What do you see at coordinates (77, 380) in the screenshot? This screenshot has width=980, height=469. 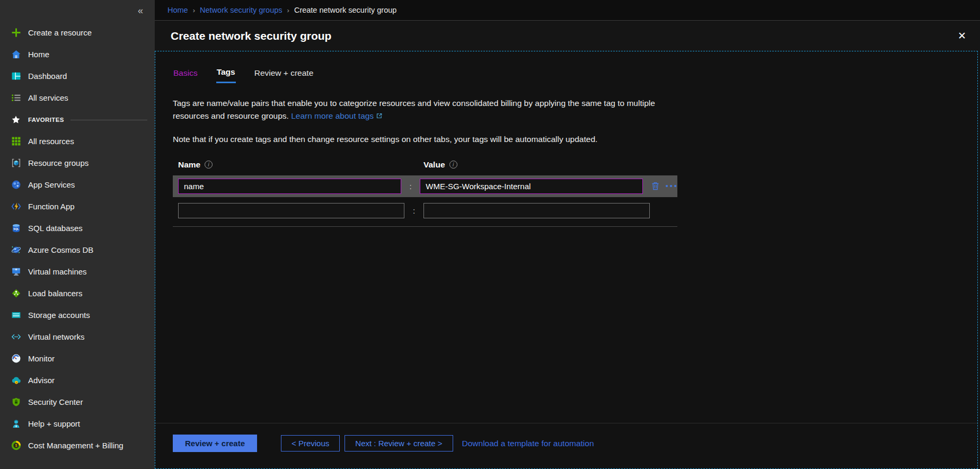 I see `sidebar-item-advisor: Advisor` at bounding box center [77, 380].